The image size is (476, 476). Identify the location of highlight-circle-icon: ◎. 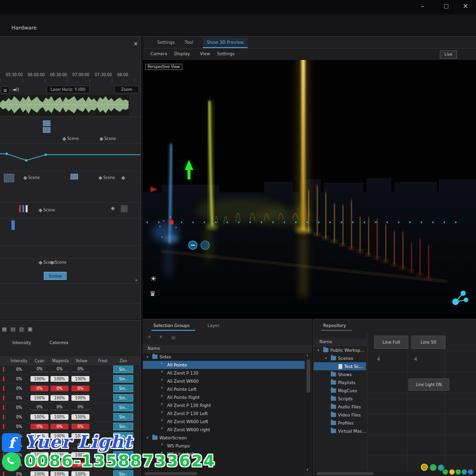
(173, 337).